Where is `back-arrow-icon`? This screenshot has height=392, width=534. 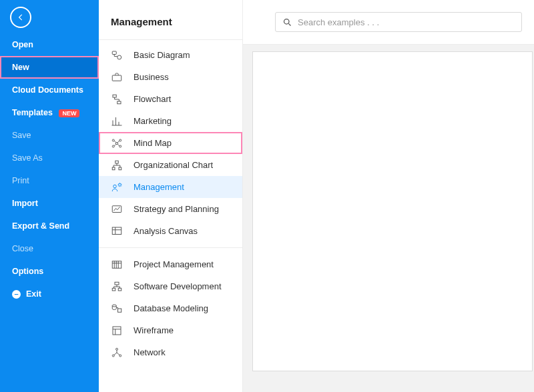
back-arrow-icon is located at coordinates (21, 17).